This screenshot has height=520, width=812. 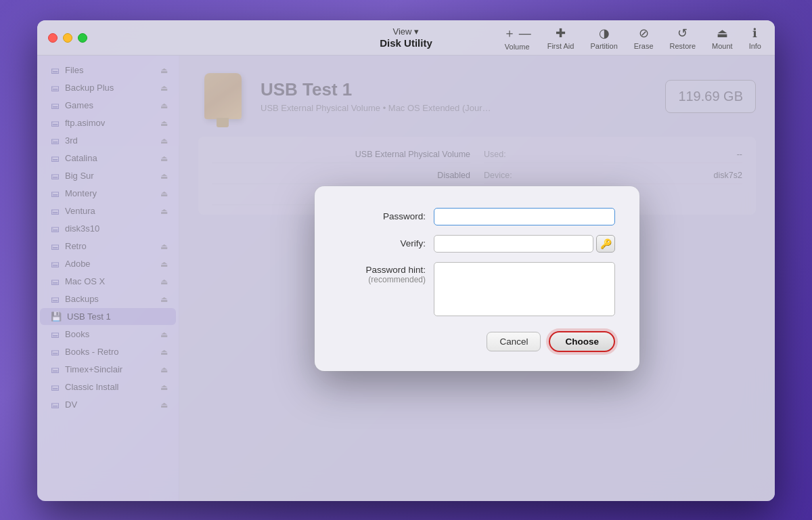 What do you see at coordinates (71, 405) in the screenshot?
I see `sidebar-item-label: DV` at bounding box center [71, 405].